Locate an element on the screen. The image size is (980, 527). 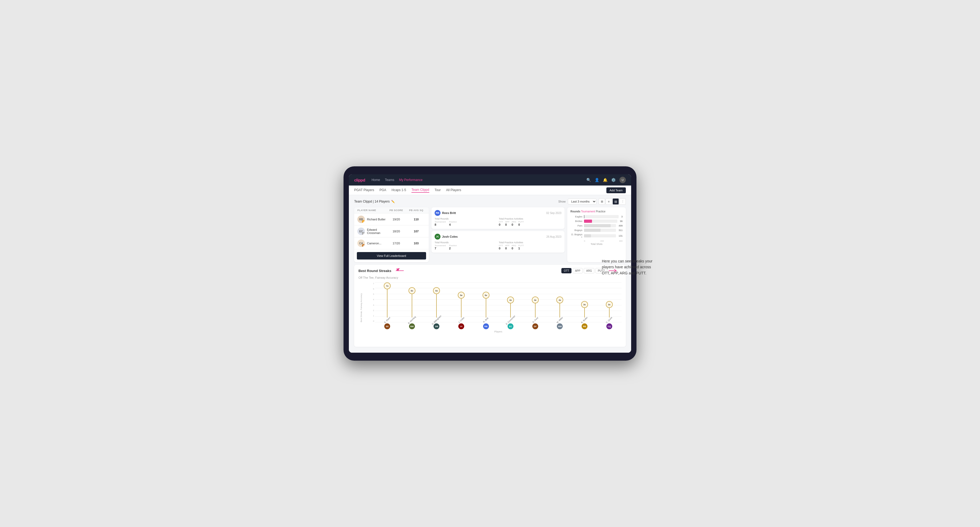
metric-tab-arg: ARG is located at coordinates (589, 271).